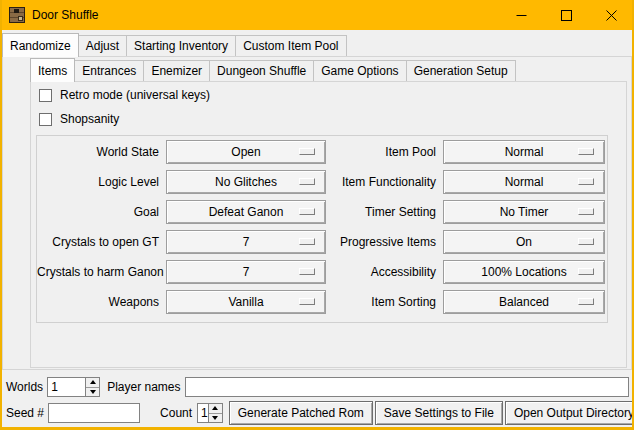 The height and width of the screenshot is (430, 634). Describe the element at coordinates (332, 95) in the screenshot. I see `retro-mode-option: Retro mode (universal keys)` at that location.